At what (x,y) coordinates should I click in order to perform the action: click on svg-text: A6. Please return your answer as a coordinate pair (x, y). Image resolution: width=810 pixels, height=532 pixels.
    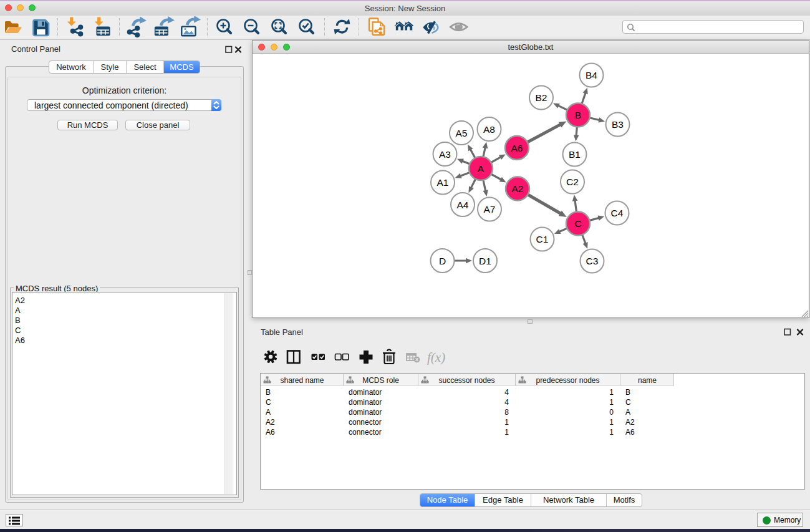
    Looking at the image, I should click on (518, 148).